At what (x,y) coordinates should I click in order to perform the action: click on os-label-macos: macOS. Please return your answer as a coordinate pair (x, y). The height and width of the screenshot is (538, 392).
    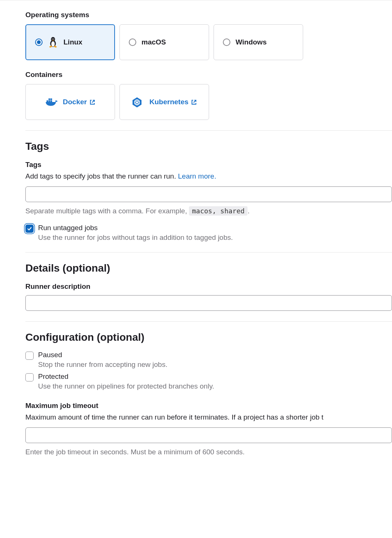
    Looking at the image, I should click on (154, 42).